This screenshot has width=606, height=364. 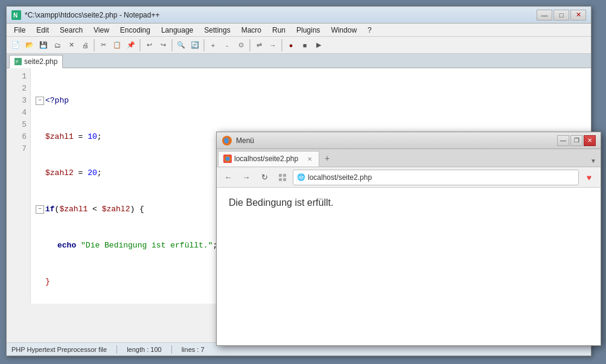 I want to click on ff-tabbar-right: ▼, so click(x=468, y=161).